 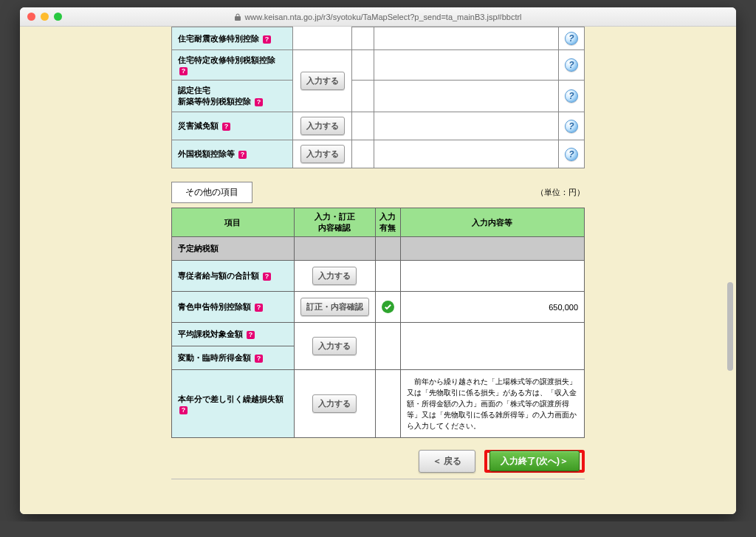 I want to click on row-label: 外国税額控除等 ?, so click(x=233, y=154).